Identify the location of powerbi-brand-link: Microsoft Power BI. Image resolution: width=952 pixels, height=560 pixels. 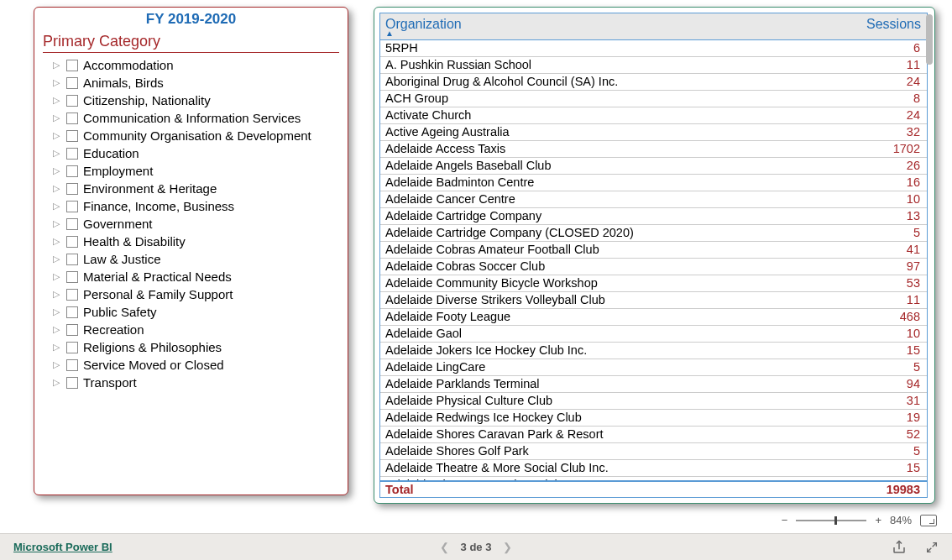
(63, 547).